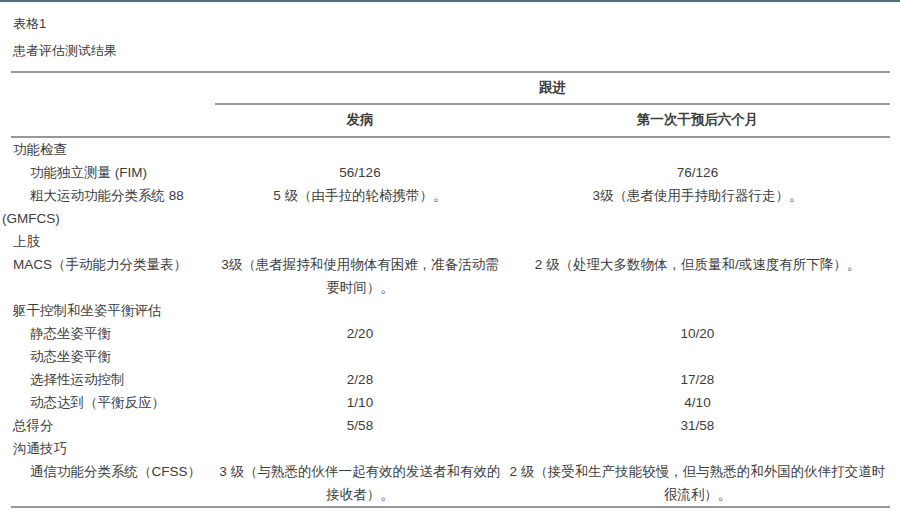 The width and height of the screenshot is (900, 523). Describe the element at coordinates (108, 172) in the screenshot. I see `row-label: 功能独立测量 (FIM)` at that location.